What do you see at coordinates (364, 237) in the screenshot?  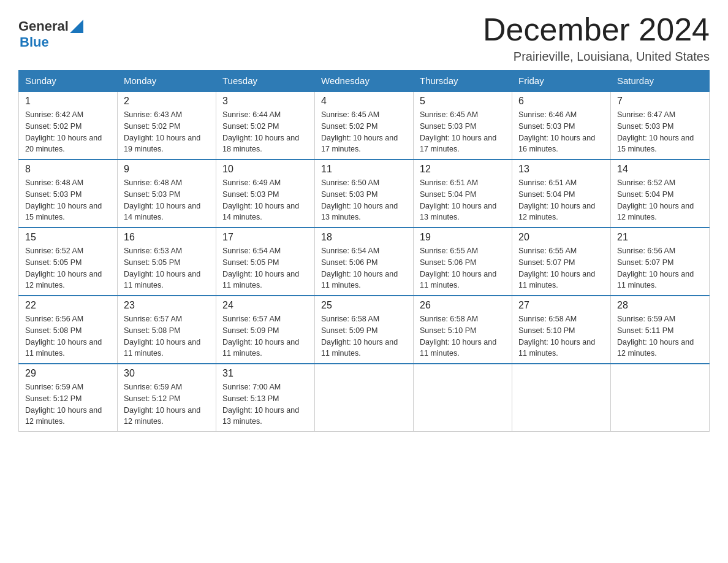 I see `day-number: 18` at bounding box center [364, 237].